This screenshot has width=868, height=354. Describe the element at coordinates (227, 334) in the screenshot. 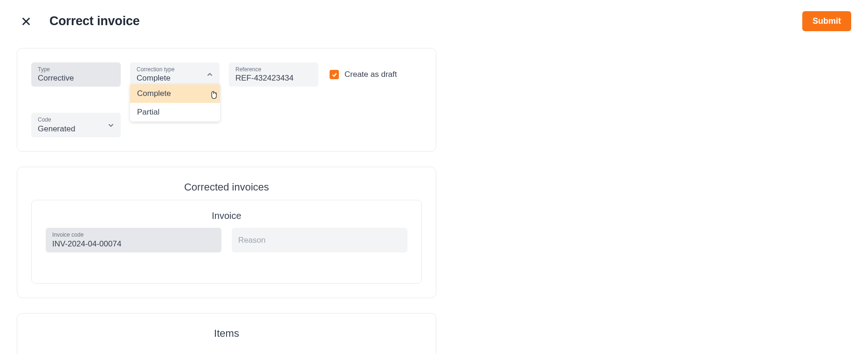

I see `items-card: Items` at that location.